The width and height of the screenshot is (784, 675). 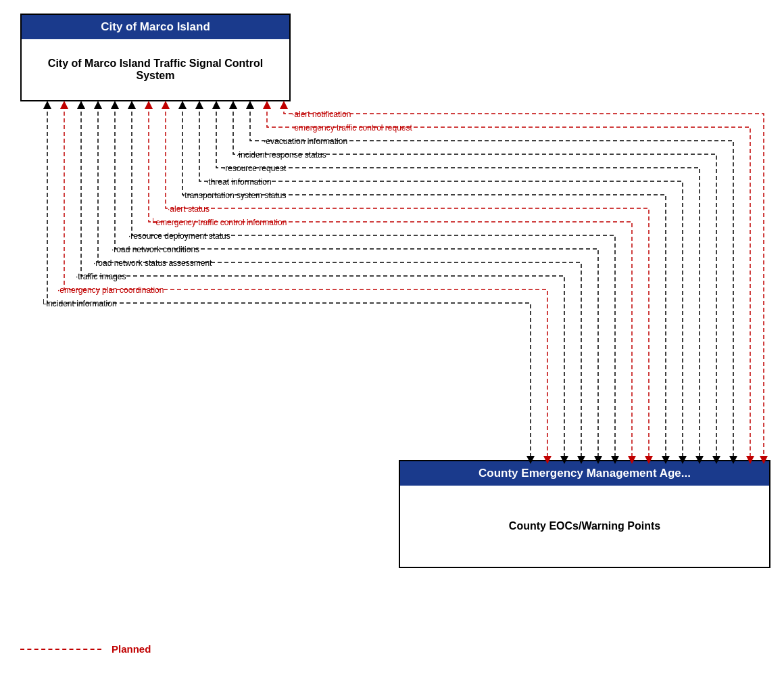 What do you see at coordinates (189, 209) in the screenshot?
I see `svg-text: ·alert status` at bounding box center [189, 209].